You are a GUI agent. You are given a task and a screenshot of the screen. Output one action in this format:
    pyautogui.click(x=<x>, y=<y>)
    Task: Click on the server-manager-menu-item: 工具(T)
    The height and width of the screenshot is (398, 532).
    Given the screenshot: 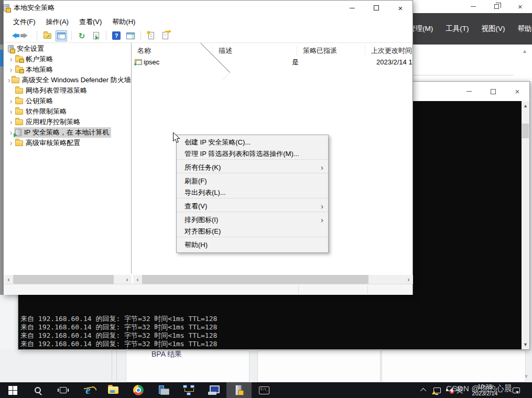 What is the action you would take?
    pyautogui.click(x=457, y=29)
    